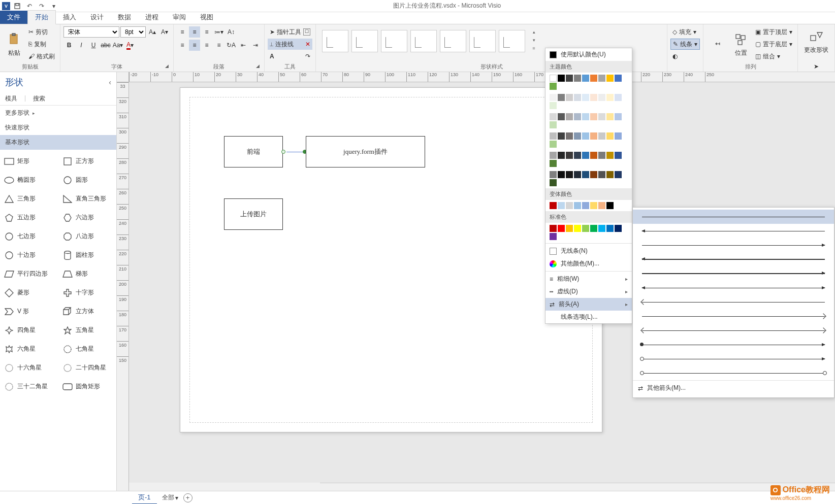  Describe the element at coordinates (295, 152) in the screenshot. I see `connector-line` at that location.